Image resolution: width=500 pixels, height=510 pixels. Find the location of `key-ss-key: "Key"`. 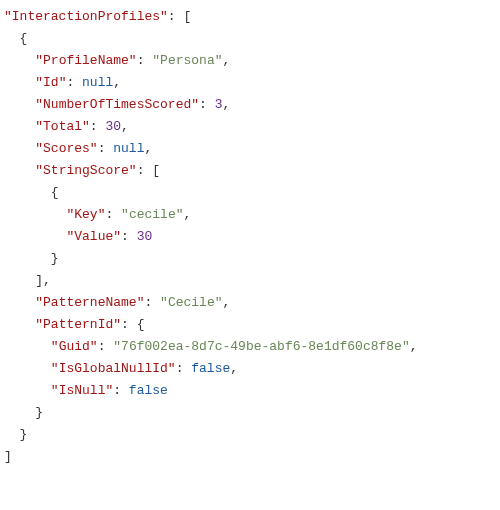

key-ss-key: "Key" is located at coordinates (86, 214).